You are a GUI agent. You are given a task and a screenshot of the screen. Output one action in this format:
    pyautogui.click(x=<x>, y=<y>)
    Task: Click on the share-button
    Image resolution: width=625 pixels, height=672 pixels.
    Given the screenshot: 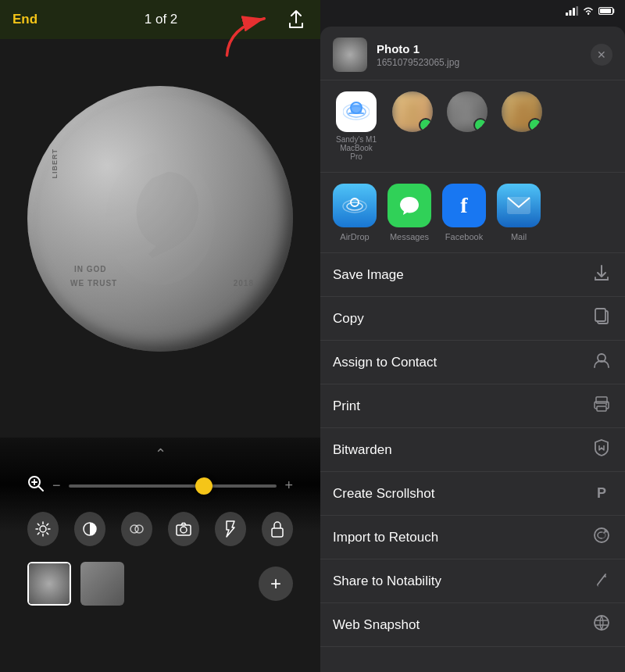 What is the action you would take?
    pyautogui.click(x=296, y=20)
    